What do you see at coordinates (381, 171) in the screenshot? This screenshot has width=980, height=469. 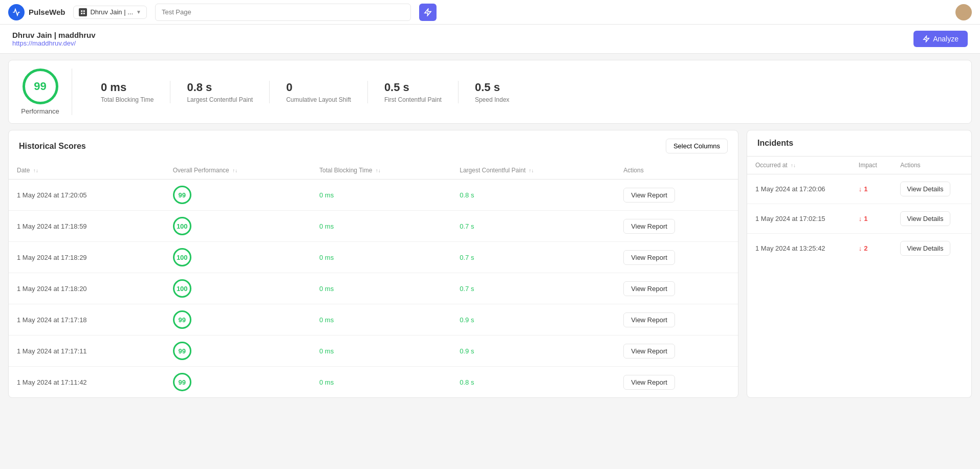 I see `col-tbt: Total Blocking Time ↑↓` at bounding box center [381, 171].